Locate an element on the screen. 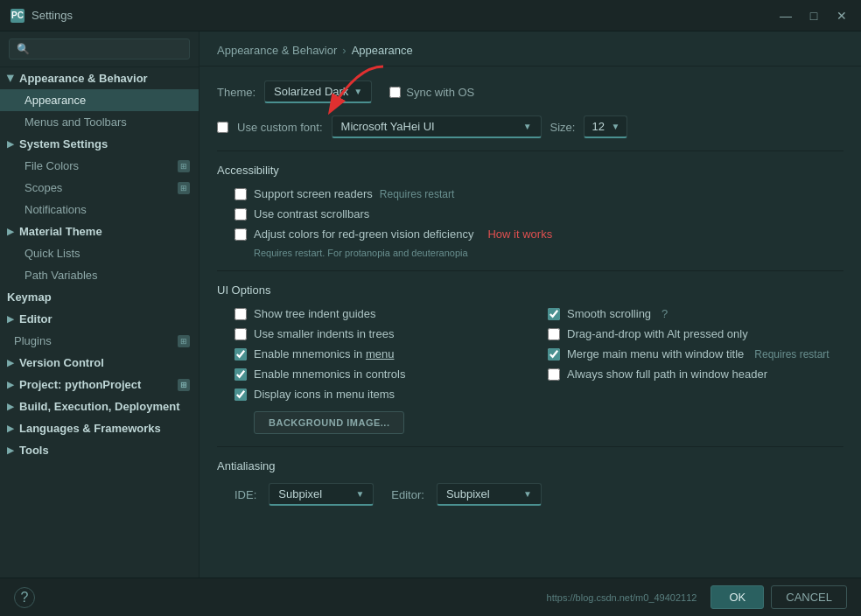  sidebar-item-path-variables: Path Variables is located at coordinates (100, 275).